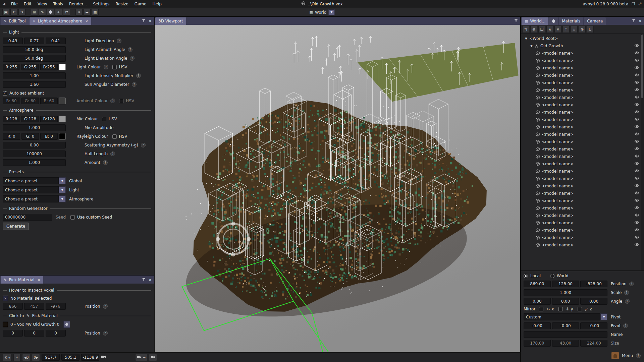 This screenshot has width=644, height=362. Describe the element at coordinates (62, 136) in the screenshot. I see `rayleigh-swatch` at that location.